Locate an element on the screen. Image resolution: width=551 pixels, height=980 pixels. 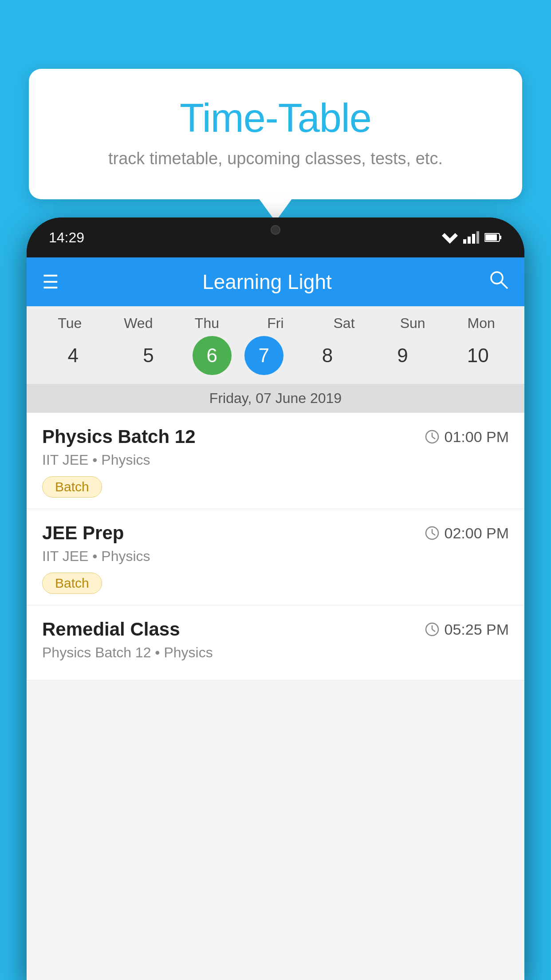
day-label-fri: Fri is located at coordinates (276, 323).